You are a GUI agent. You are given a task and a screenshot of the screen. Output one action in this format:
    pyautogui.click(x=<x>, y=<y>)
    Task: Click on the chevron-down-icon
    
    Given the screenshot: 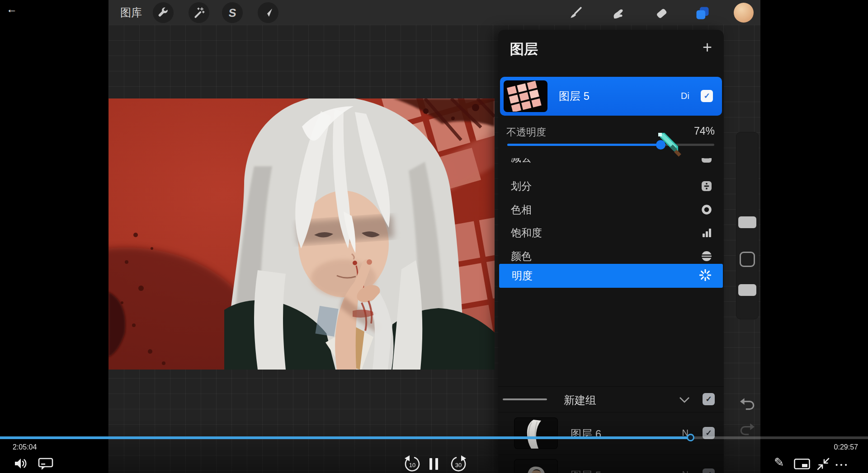 What is the action you would take?
    pyautogui.click(x=684, y=401)
    